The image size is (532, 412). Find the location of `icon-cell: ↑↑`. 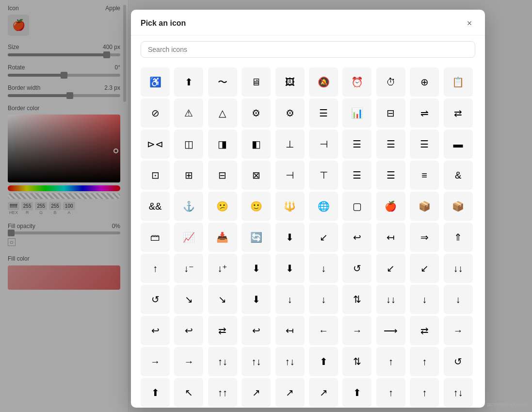

icon-cell: ↑↑ is located at coordinates (223, 393).